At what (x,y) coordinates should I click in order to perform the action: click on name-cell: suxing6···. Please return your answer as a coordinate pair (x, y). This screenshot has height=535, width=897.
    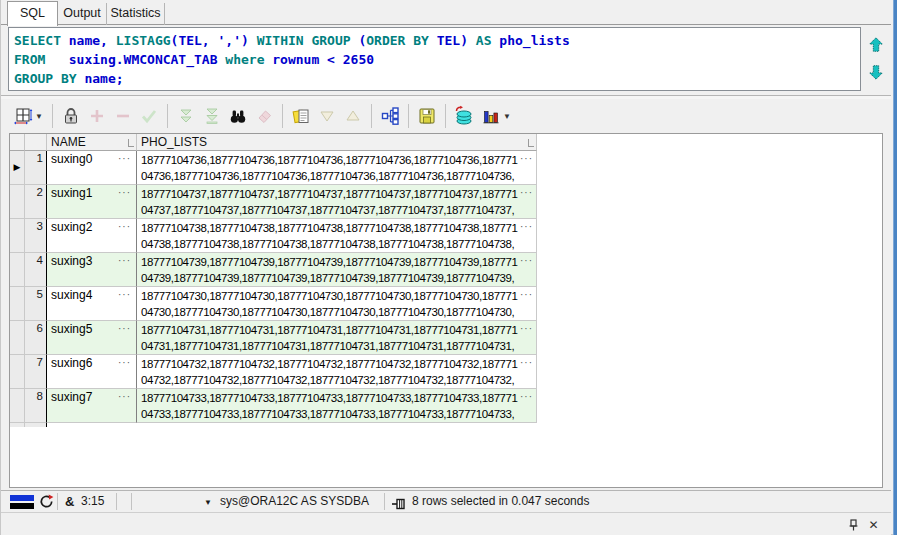
    Looking at the image, I should click on (92, 372).